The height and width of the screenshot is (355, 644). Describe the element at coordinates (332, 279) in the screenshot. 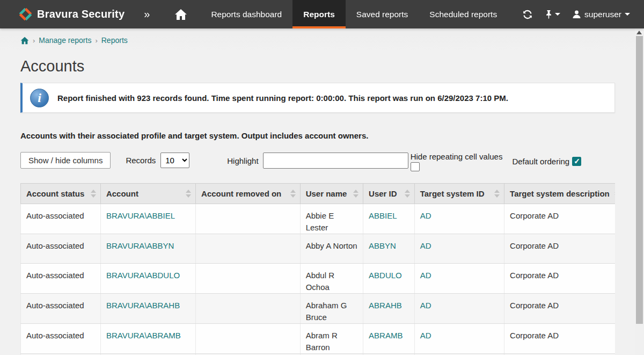

I see `cell-user-name: Abdul R Ochoa` at that location.